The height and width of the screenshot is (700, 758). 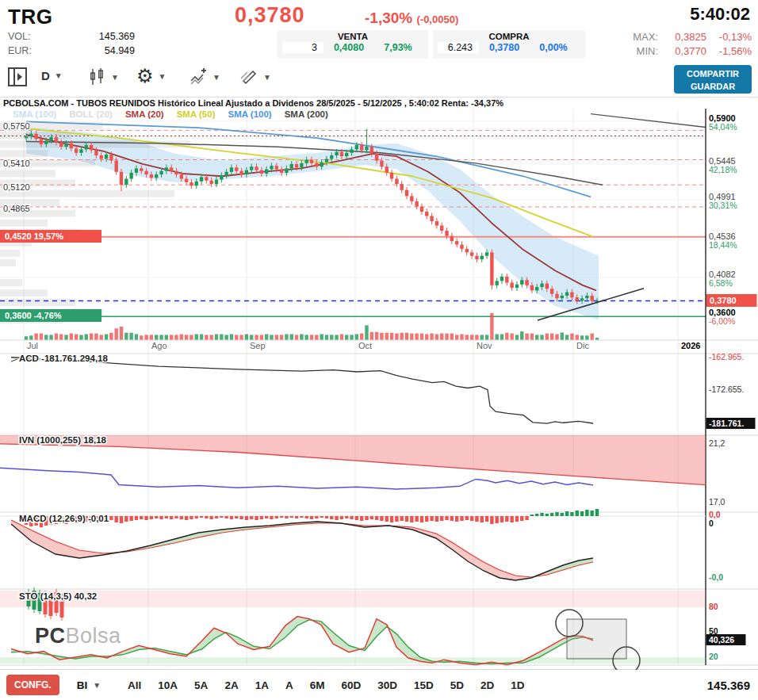 What do you see at coordinates (387, 685) in the screenshot?
I see `range-button-30D: 30D` at bounding box center [387, 685].